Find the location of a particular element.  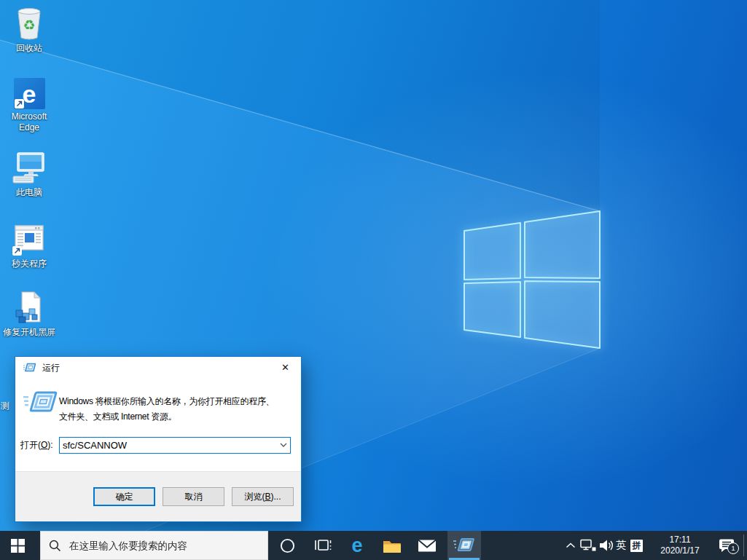

action-center-button: 1 is located at coordinates (727, 545).